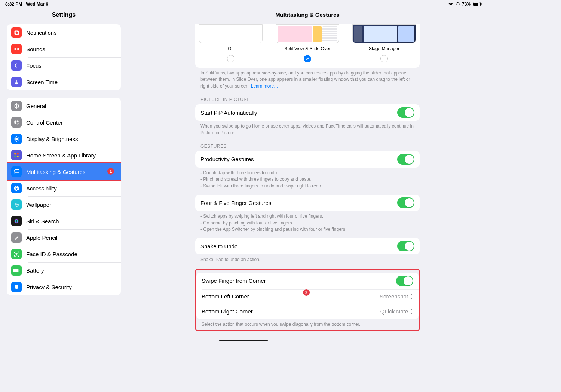  I want to click on mode-option-2: Stage Manager, so click(384, 44).